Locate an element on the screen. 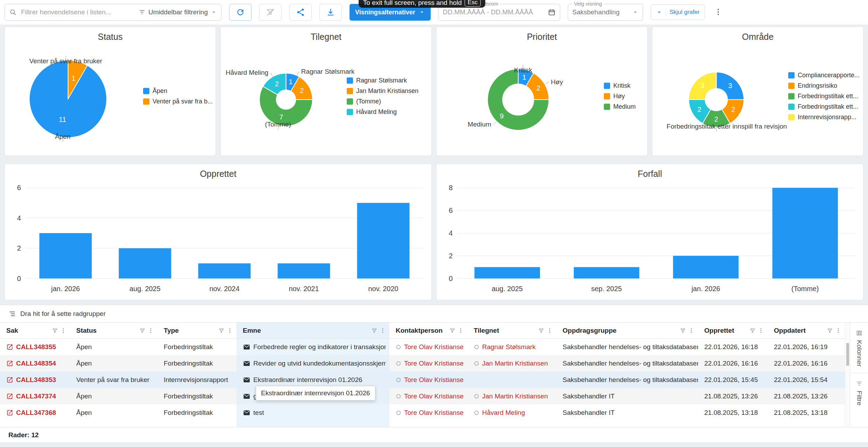 The image size is (868, 447). cell-emne: Forbedrede regler og indikatorer i trans… is located at coordinates (313, 347).